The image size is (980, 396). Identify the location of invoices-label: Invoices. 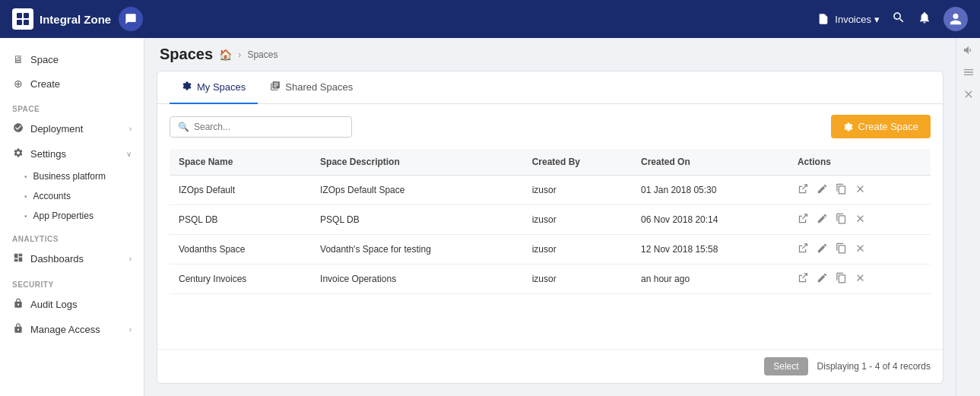
(853, 20).